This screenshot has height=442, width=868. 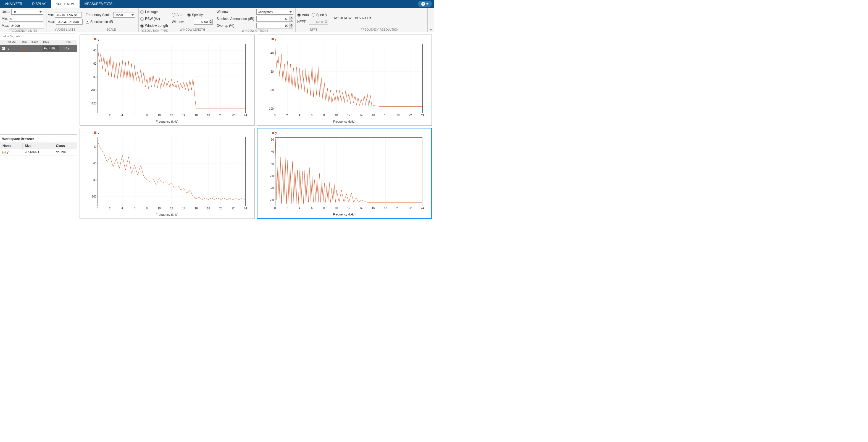 I want to click on ws-col-name: Name, so click(x=11, y=146).